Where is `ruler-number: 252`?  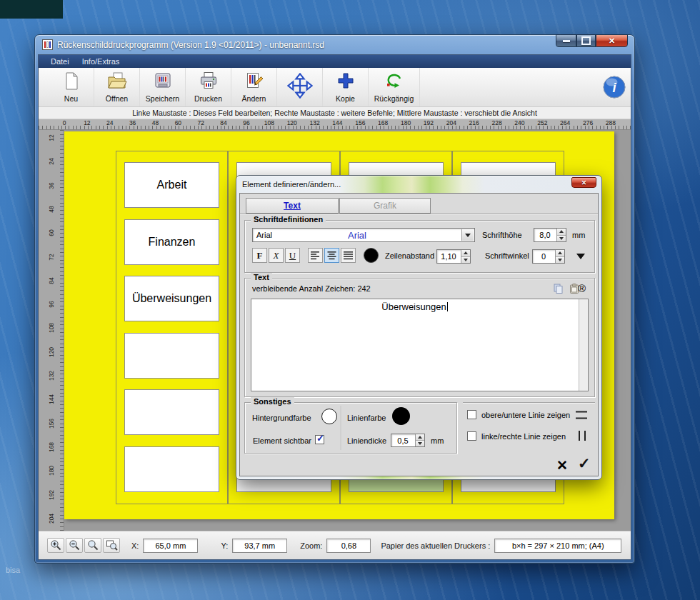 ruler-number: 252 is located at coordinates (542, 123).